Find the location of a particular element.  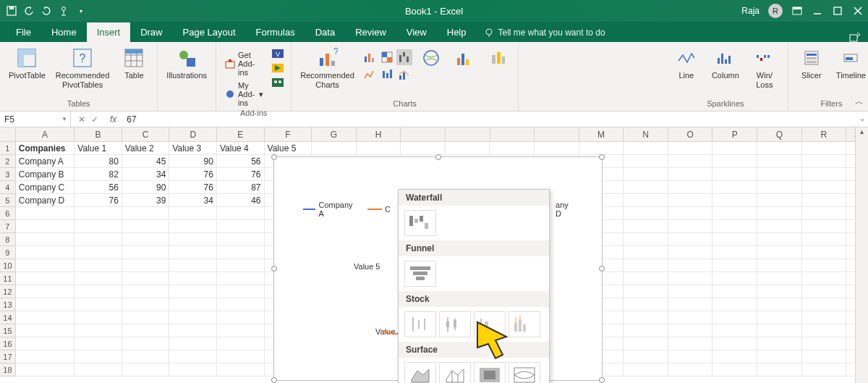

cell: Company A is located at coordinates (45, 161).